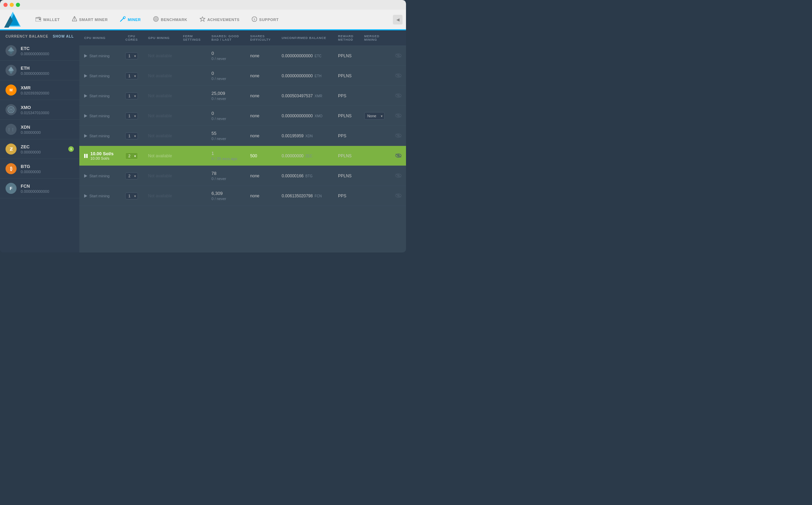 The image size is (812, 505). What do you see at coordinates (100, 116) in the screenshot?
I see `cpu-mining-cell-XMO: Start mining` at bounding box center [100, 116].